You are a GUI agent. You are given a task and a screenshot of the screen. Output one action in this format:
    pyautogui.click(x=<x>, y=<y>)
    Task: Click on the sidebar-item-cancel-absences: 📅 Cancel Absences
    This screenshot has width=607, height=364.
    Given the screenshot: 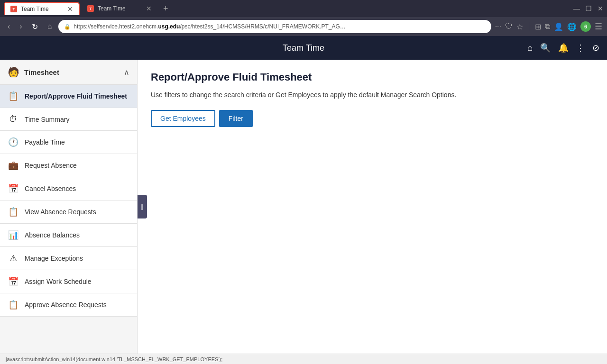 What is the action you would take?
    pyautogui.click(x=68, y=189)
    